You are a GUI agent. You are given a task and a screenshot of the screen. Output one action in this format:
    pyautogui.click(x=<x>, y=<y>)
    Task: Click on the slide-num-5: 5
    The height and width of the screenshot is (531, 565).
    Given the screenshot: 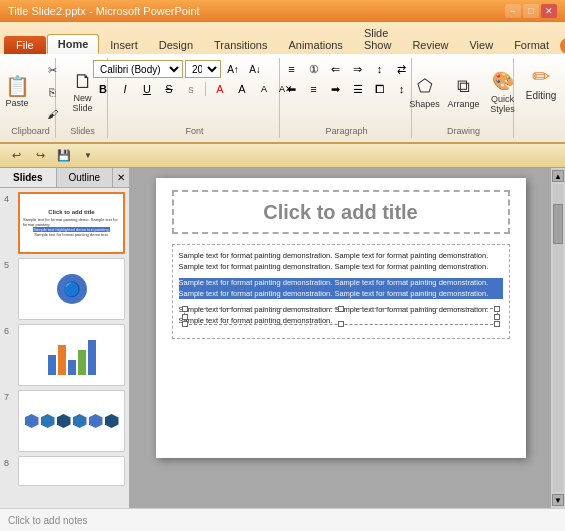 What is the action you would take?
    pyautogui.click(x=9, y=265)
    